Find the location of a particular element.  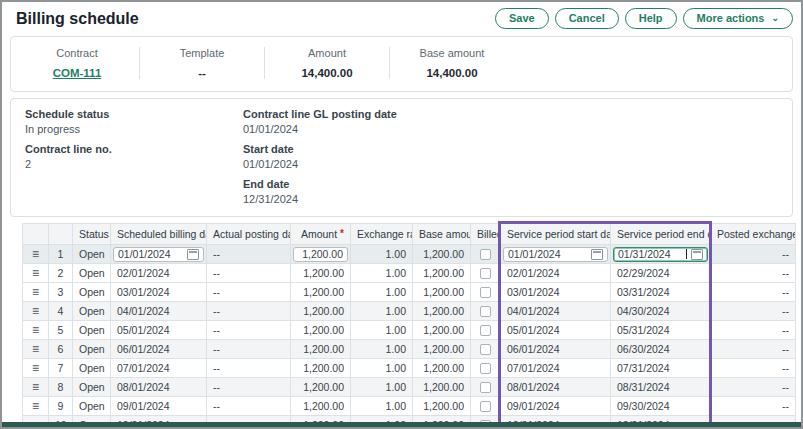

col-row-number is located at coordinates (61, 234).